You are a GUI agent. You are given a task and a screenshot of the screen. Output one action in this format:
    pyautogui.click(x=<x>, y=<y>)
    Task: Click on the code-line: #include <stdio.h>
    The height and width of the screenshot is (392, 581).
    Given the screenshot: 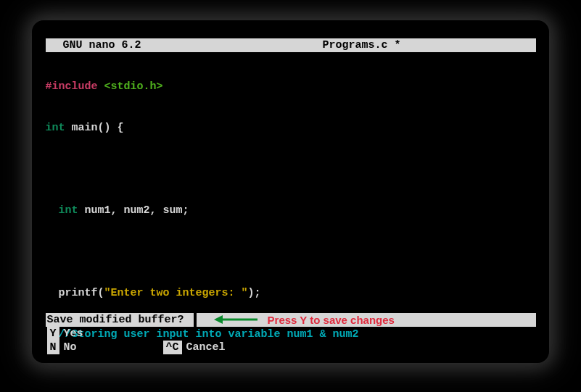 What is the action you would take?
    pyautogui.click(x=291, y=87)
    